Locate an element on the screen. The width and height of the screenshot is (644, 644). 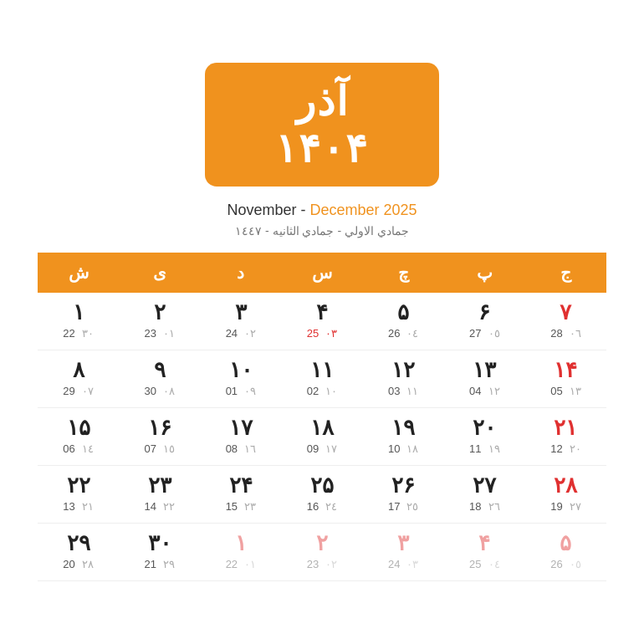
day-cell-inner: ۲۹20٢٨ is located at coordinates (79, 550).